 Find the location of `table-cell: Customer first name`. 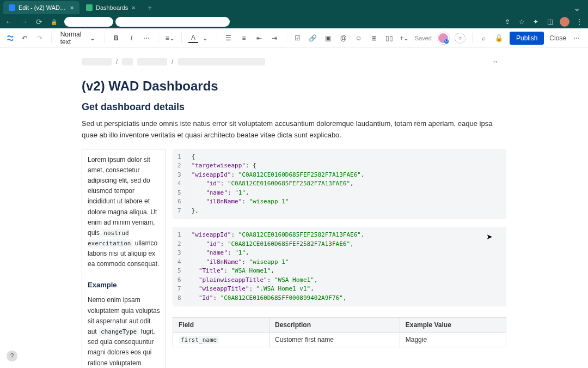

table-cell: Customer first name is located at coordinates (334, 340).